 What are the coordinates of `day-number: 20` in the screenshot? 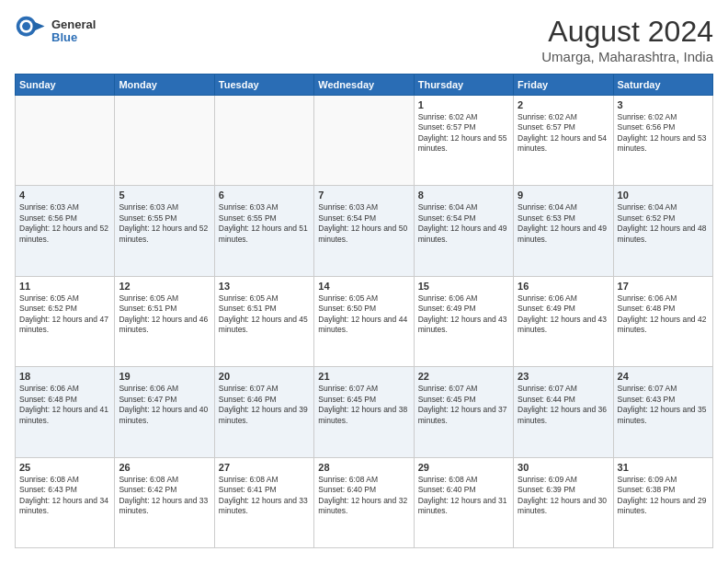 It's located at (265, 376).